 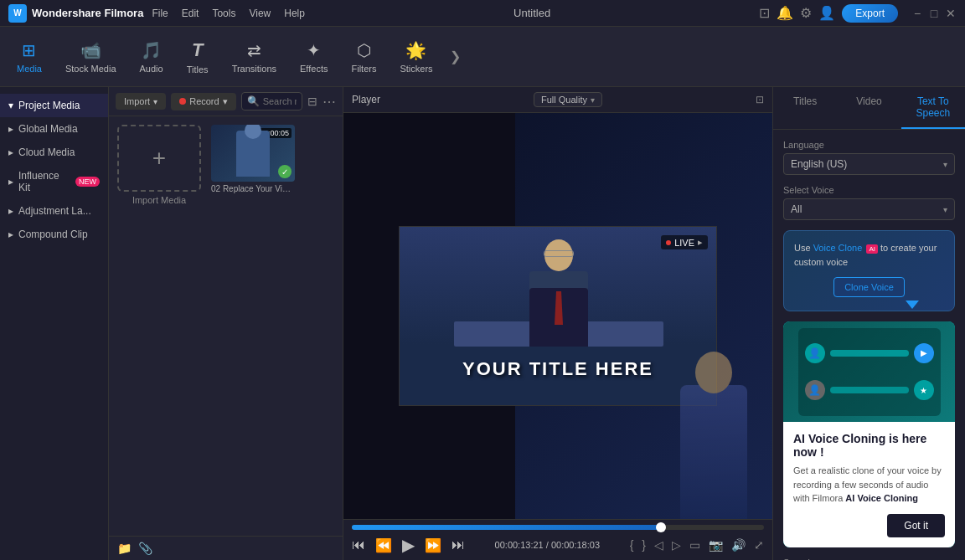 What do you see at coordinates (715, 545) in the screenshot?
I see `snapshot-icon: 📷` at bounding box center [715, 545].